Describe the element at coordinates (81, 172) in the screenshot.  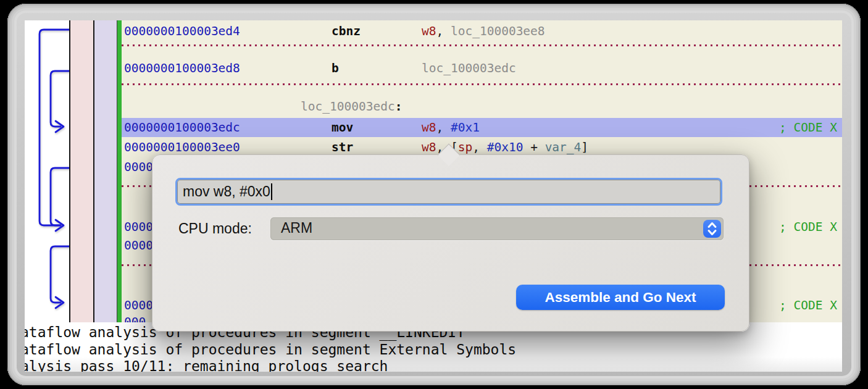
I see `segment-column` at that location.